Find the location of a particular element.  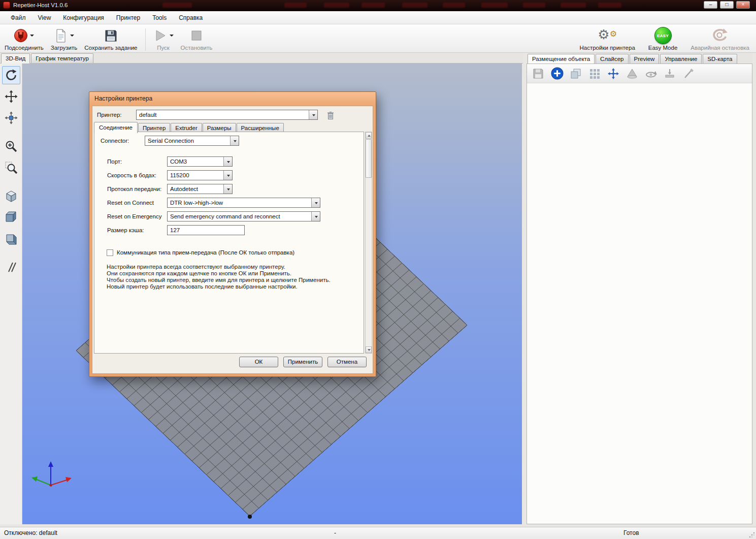

emergency-stop-button: Аварийная остановка is located at coordinates (720, 39).